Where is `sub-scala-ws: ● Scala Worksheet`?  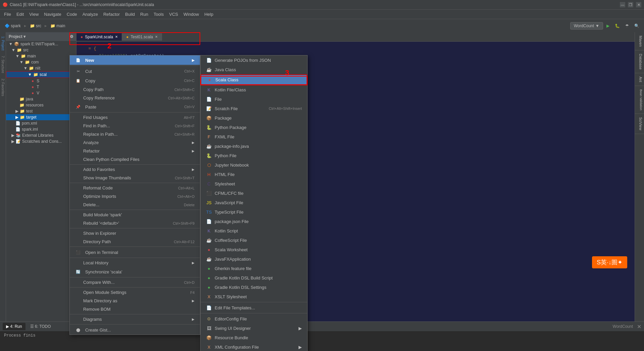
sub-scala-ws: ● Scala Worksheet is located at coordinates (254, 250).